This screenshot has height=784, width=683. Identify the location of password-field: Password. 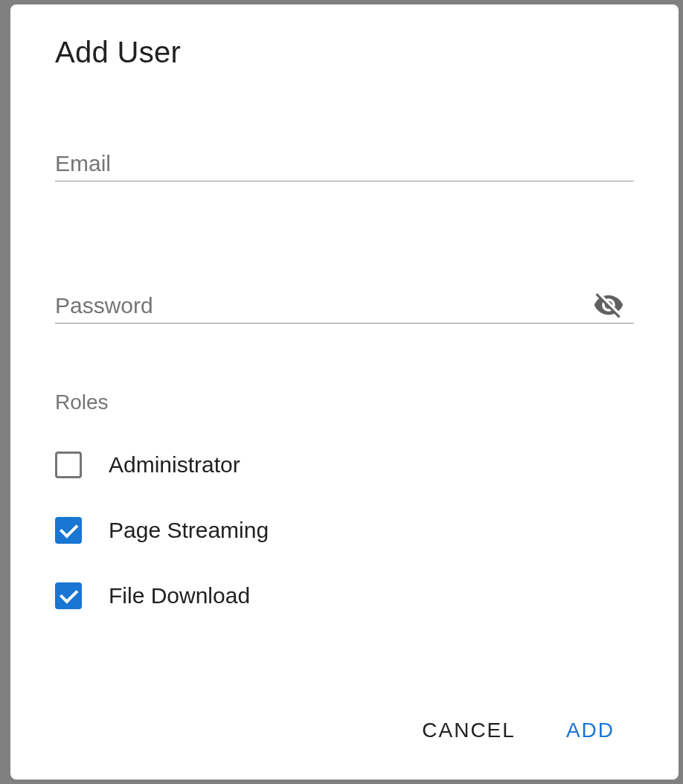
(344, 308).